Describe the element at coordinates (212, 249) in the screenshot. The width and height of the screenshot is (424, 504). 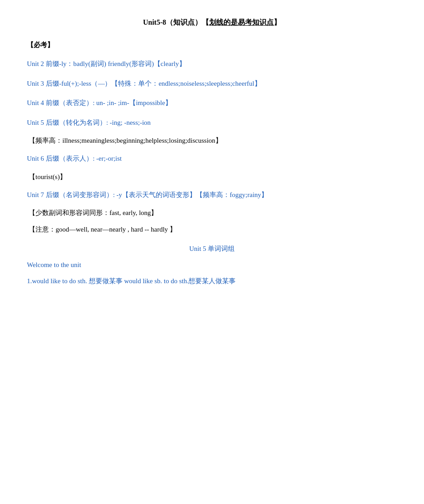
I see `unit5-vocab-title: Unit 5 单词词组` at that location.